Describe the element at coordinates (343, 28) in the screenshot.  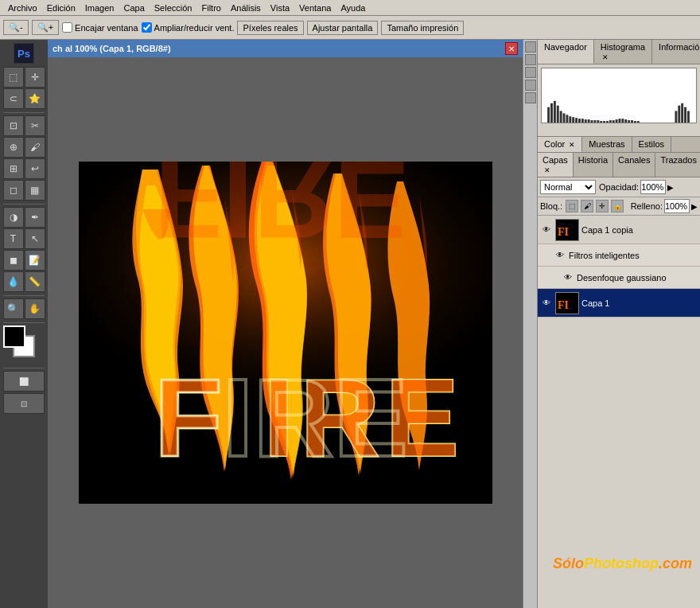
I see `ajustar-pantalla-button: Ajustar pantalla` at that location.